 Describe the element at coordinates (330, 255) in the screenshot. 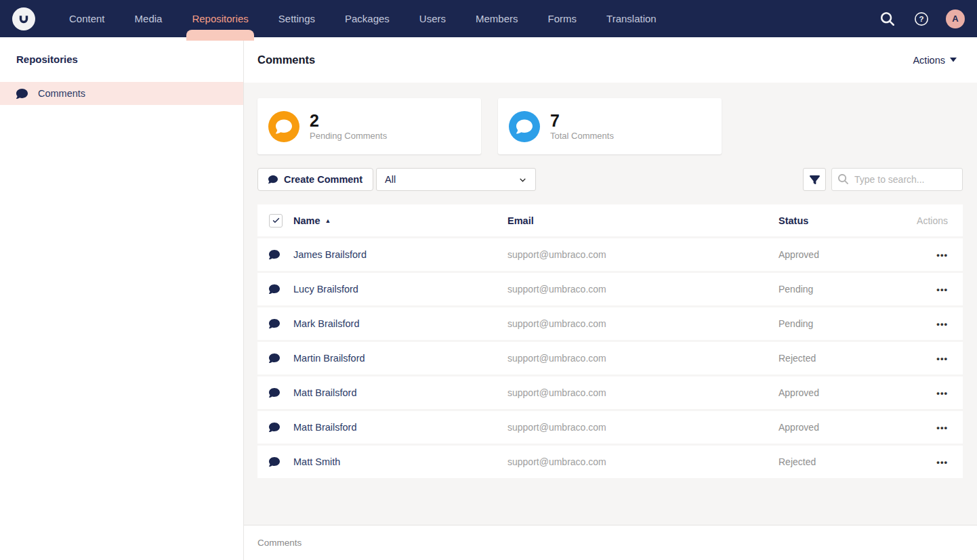

I see `comment-name-link: James Brailsford` at that location.